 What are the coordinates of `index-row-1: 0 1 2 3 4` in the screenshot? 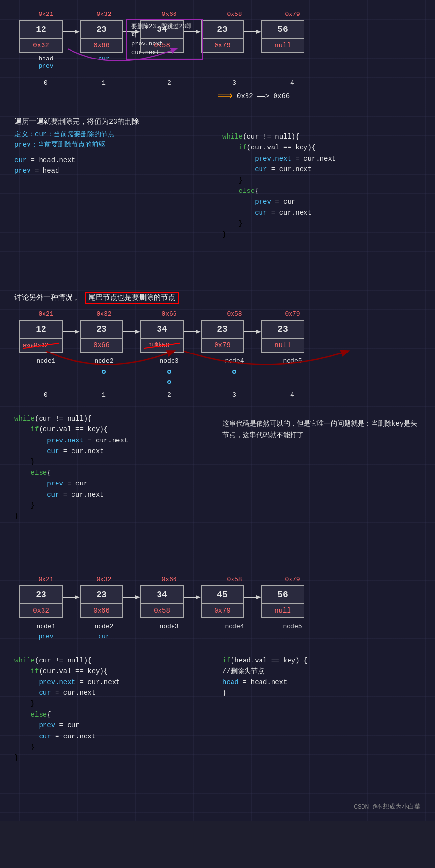 It's located at (220, 83).